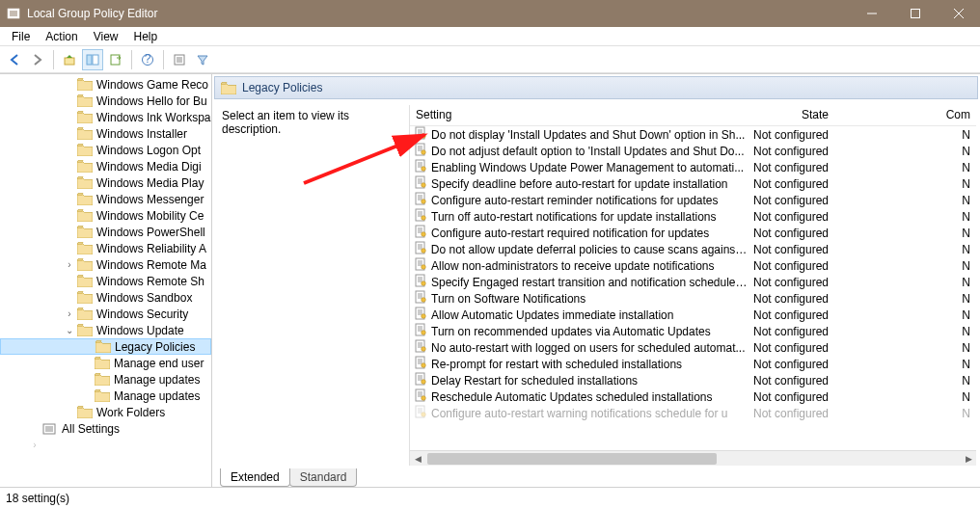 This screenshot has width=980, height=508. Describe the element at coordinates (106, 362) in the screenshot. I see `tree-item: Manage end user` at that location.